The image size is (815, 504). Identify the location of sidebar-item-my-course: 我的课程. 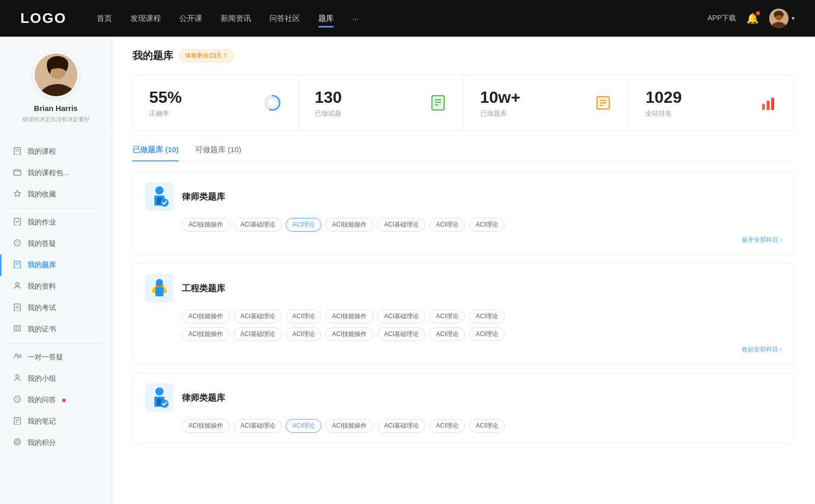
(56, 152).